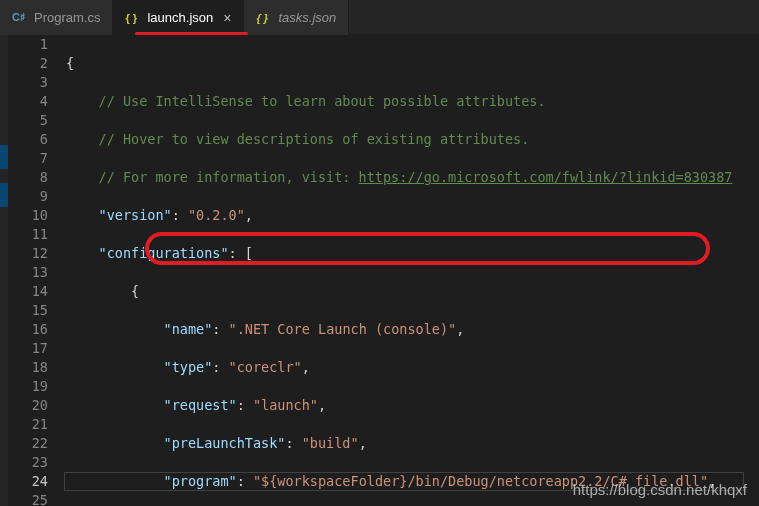 Image resolution: width=759 pixels, height=506 pixels. Describe the element at coordinates (37, 270) in the screenshot. I see `line-numbers: 1234567891011121314151617181920212223242…` at that location.